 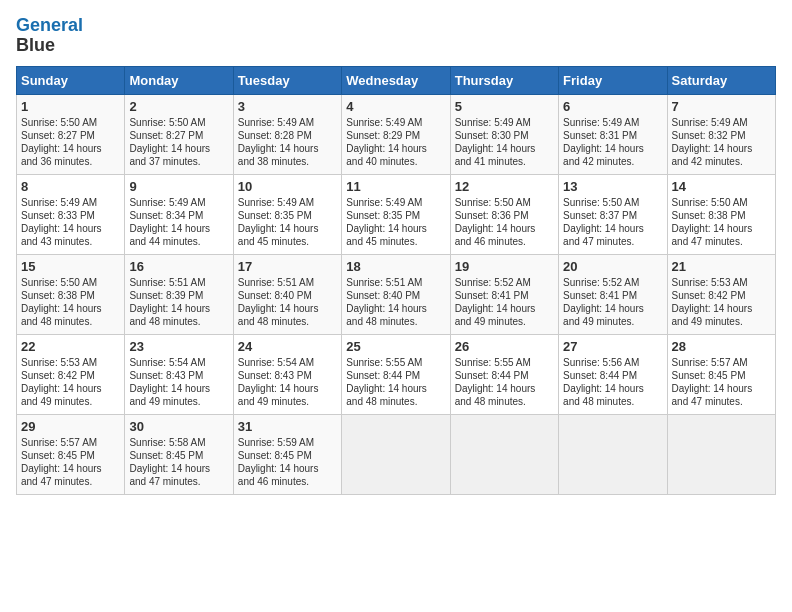 I want to click on day-number: 1, so click(x=70, y=106).